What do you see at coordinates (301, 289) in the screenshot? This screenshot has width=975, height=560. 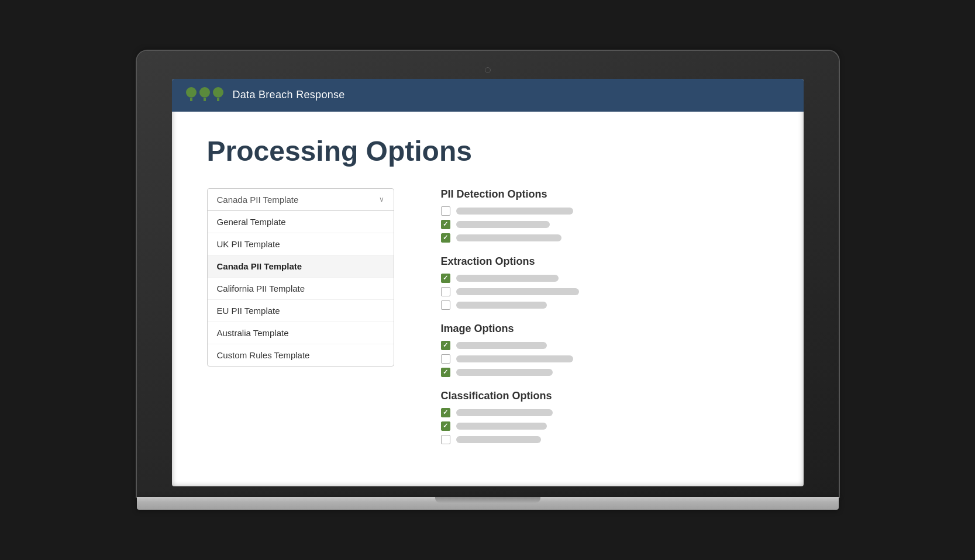 I see `dropdown-list: General Template UK PII Template Canada …` at bounding box center [301, 289].